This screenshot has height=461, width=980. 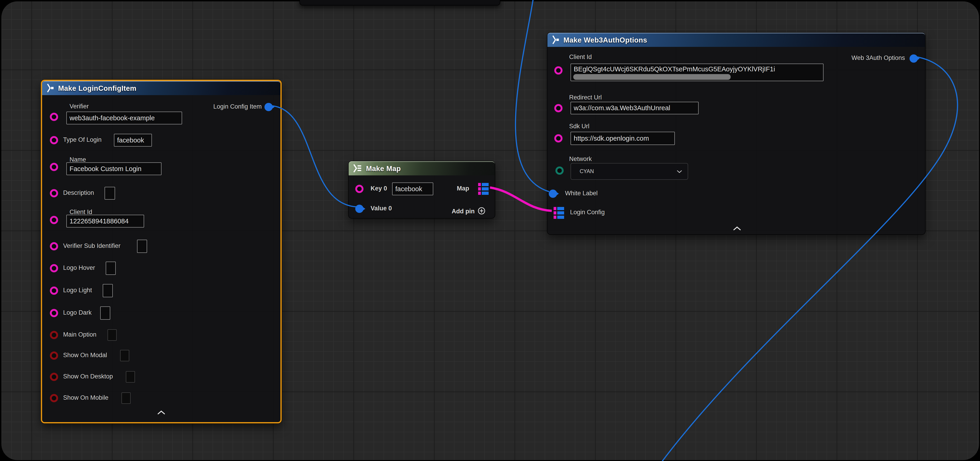 What do you see at coordinates (581, 159) in the screenshot?
I see `network-label: Network` at bounding box center [581, 159].